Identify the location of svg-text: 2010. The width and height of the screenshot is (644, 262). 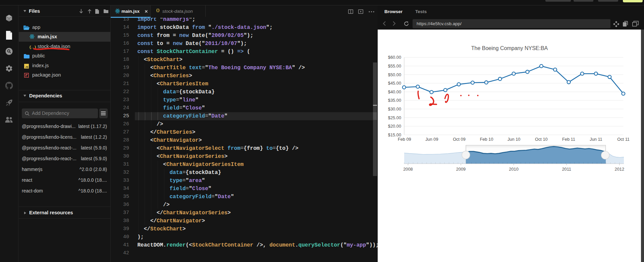
(514, 169).